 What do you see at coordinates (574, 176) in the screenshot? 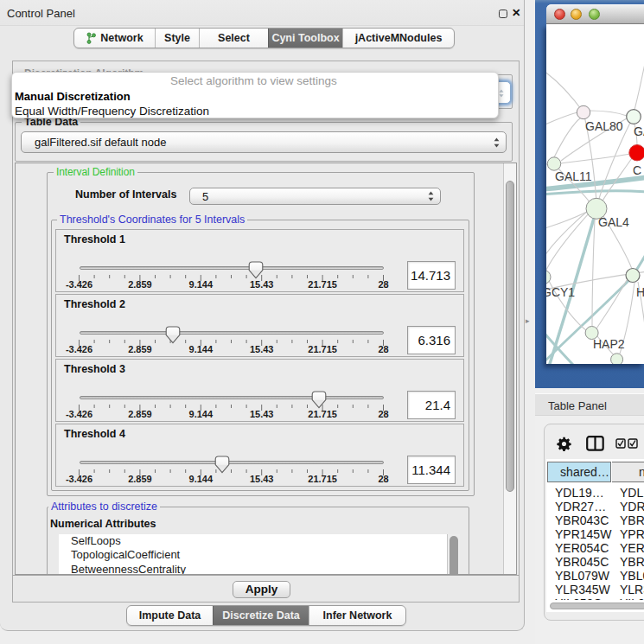
I see `svg-text: GAL11` at bounding box center [574, 176].